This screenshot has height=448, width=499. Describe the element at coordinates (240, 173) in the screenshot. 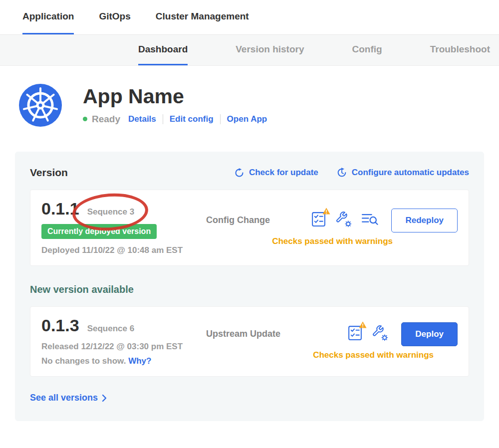

I see `refresh-icon` at that location.